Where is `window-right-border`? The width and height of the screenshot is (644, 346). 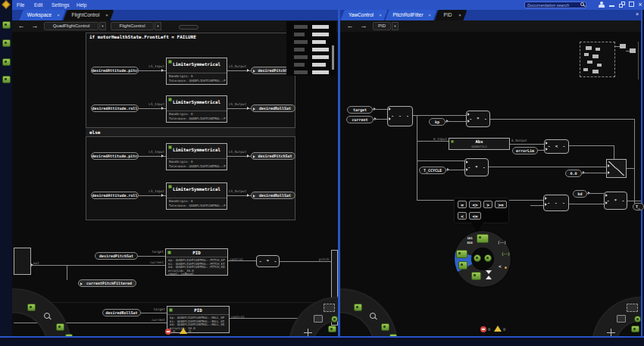 window-right-border is located at coordinates (642, 173).